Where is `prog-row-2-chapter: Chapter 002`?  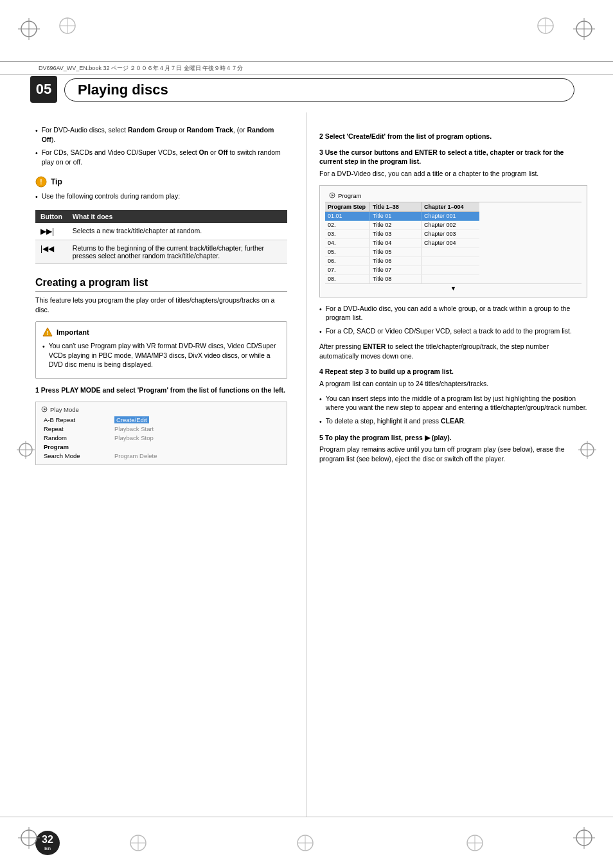 prog-row-2-chapter: Chapter 002 is located at coordinates (450, 226).